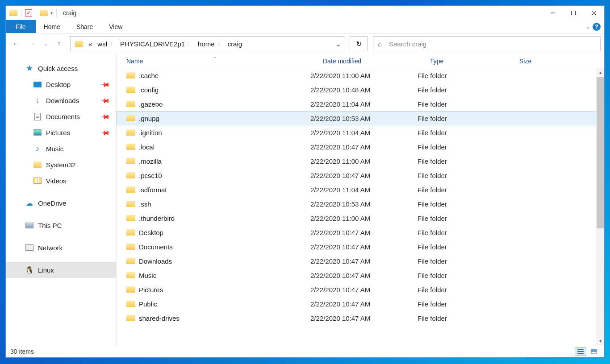 This screenshot has height=364, width=610. What do you see at coordinates (487, 44) in the screenshot?
I see `search-box: ⌕` at bounding box center [487, 44].